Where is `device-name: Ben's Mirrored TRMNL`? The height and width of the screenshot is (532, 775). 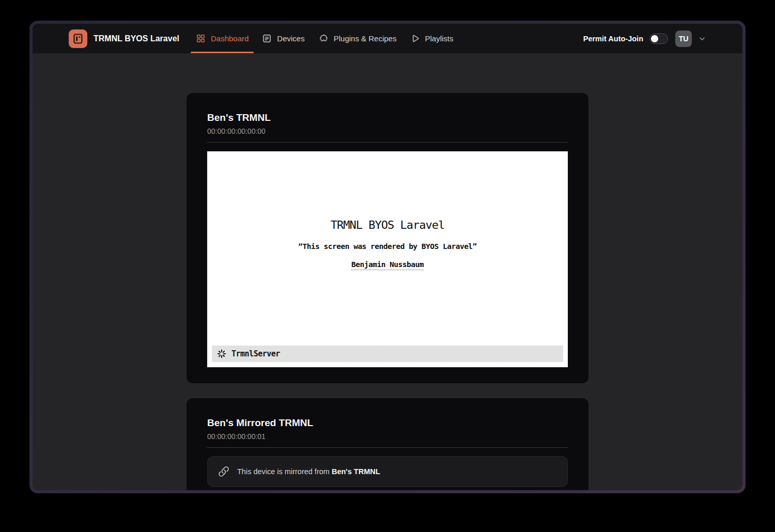
device-name: Ben's Mirrored TRMNL is located at coordinates (388, 424).